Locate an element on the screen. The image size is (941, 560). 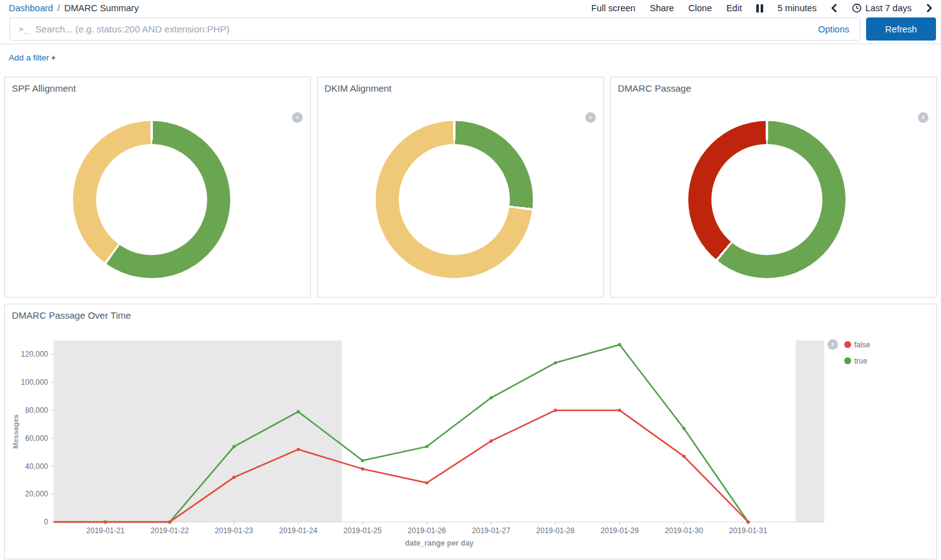
y-tick-label: 80,000 is located at coordinates (36, 410).